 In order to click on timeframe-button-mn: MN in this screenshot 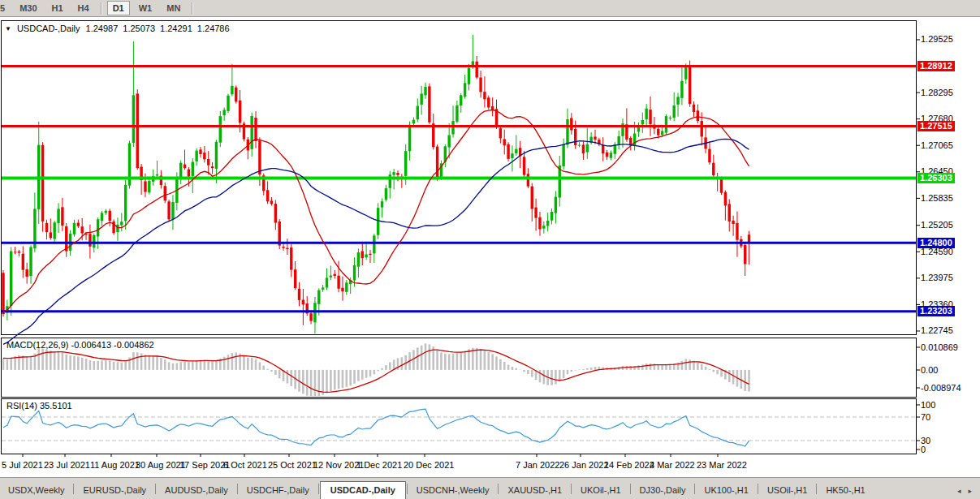, I will do `click(174, 8)`.